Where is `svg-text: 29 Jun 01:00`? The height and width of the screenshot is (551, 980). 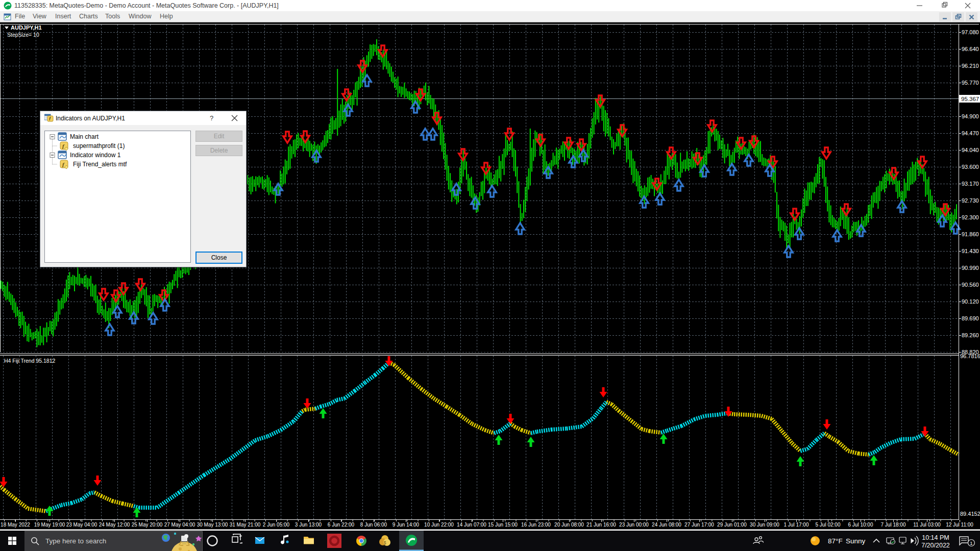 svg-text: 29 Jun 01:00 is located at coordinates (732, 524).